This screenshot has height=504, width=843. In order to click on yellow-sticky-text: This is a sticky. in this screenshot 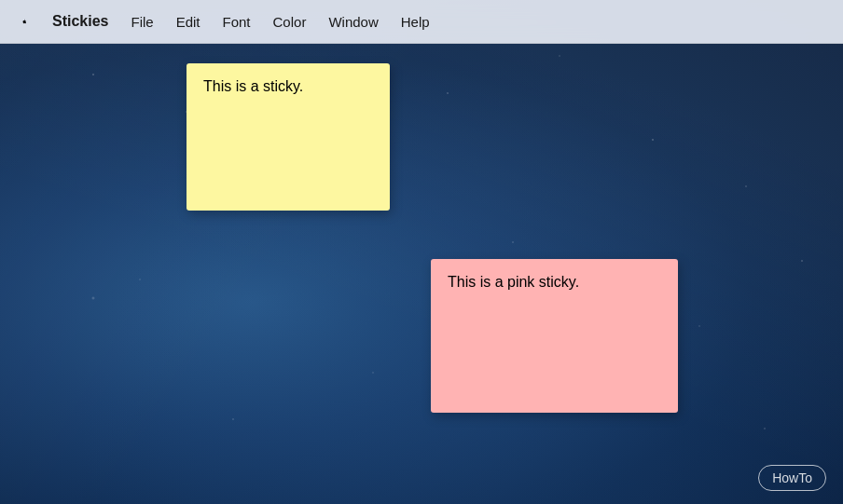, I will do `click(254, 86)`.